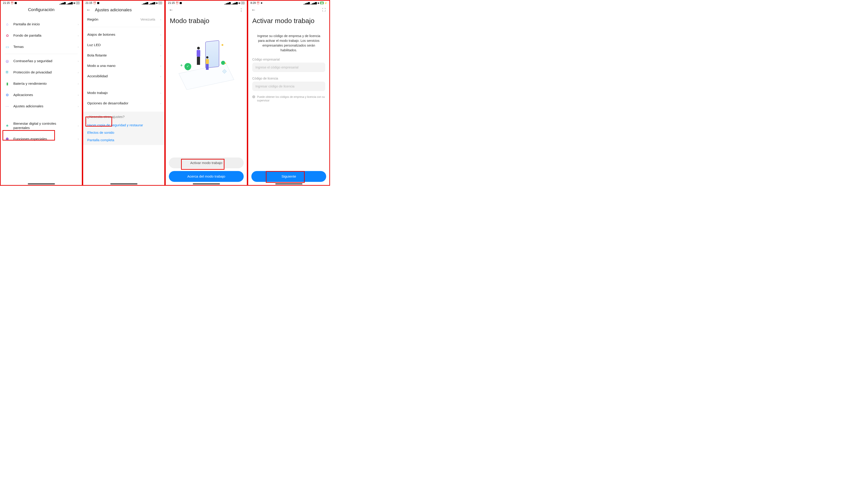 This screenshot has width=868, height=488. Describe the element at coordinates (124, 34) in the screenshot. I see `settings-item-shortcuts: Atajos de botones ›` at that location.